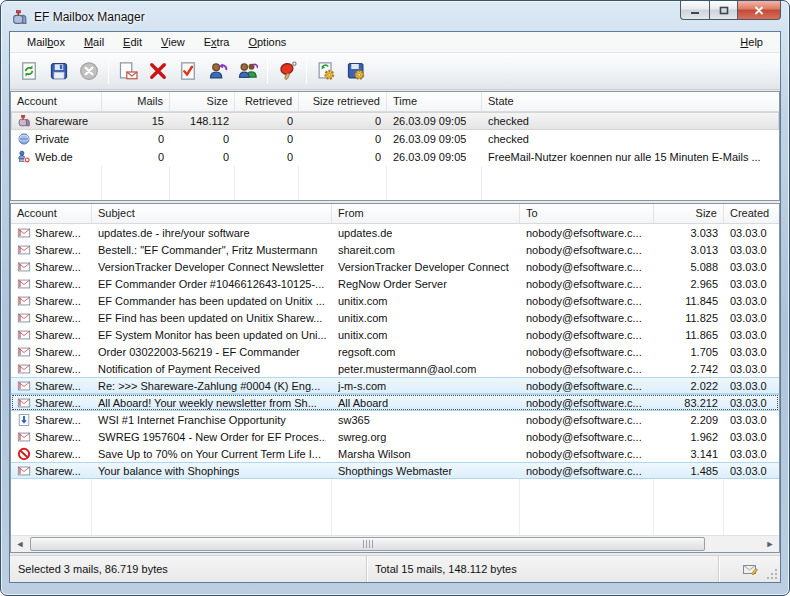  Describe the element at coordinates (395, 402) in the screenshot. I see `mail-row: Sharew...All Aboard! Your weekly newslet…` at that location.